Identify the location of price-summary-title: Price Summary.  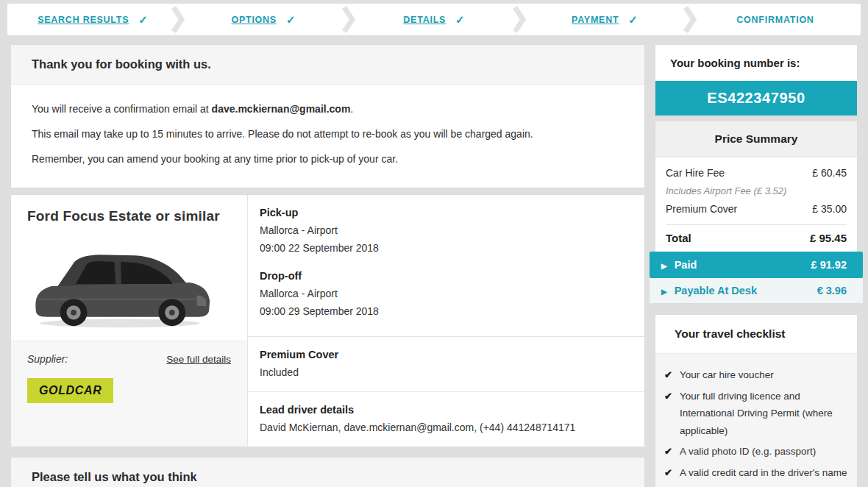
(756, 140).